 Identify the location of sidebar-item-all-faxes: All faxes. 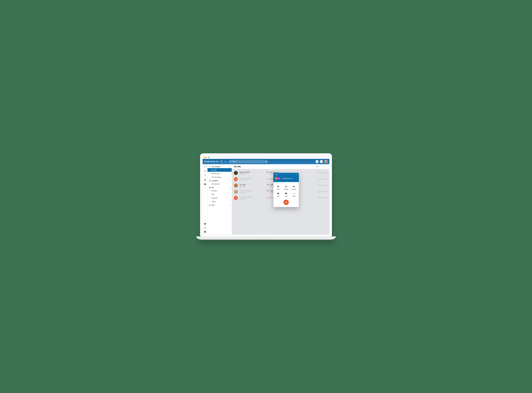
(220, 191).